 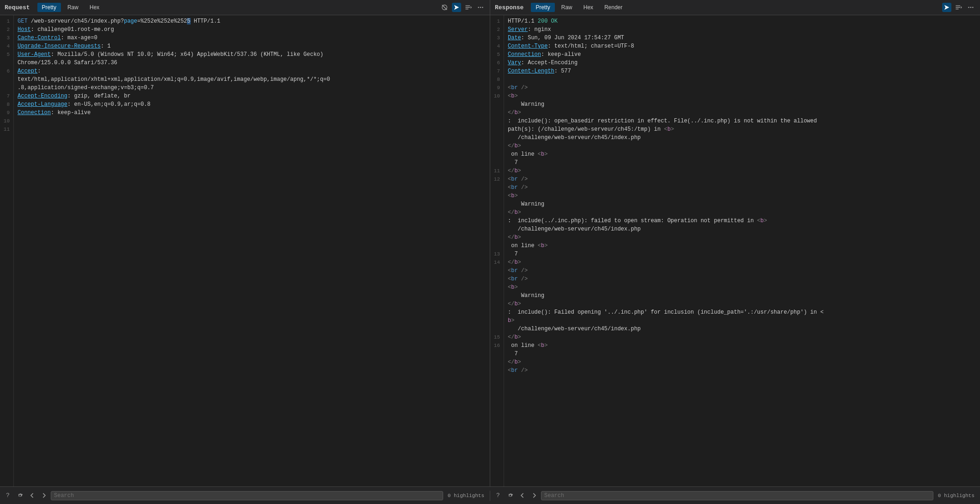 I want to click on resp-settings-icon, so click(x=510, y=496).